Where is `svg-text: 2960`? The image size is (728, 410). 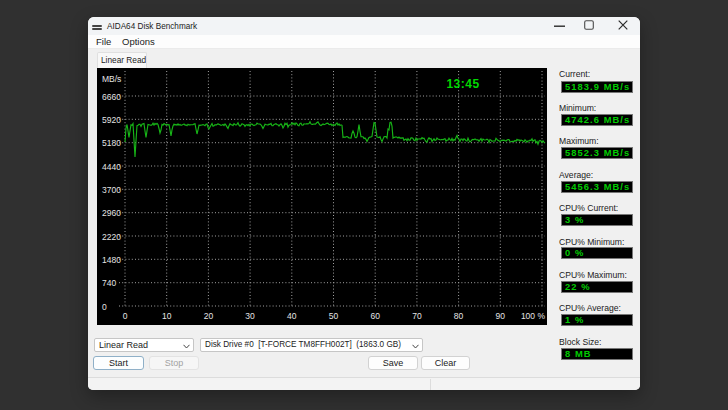 svg-text: 2960 is located at coordinates (112, 213).